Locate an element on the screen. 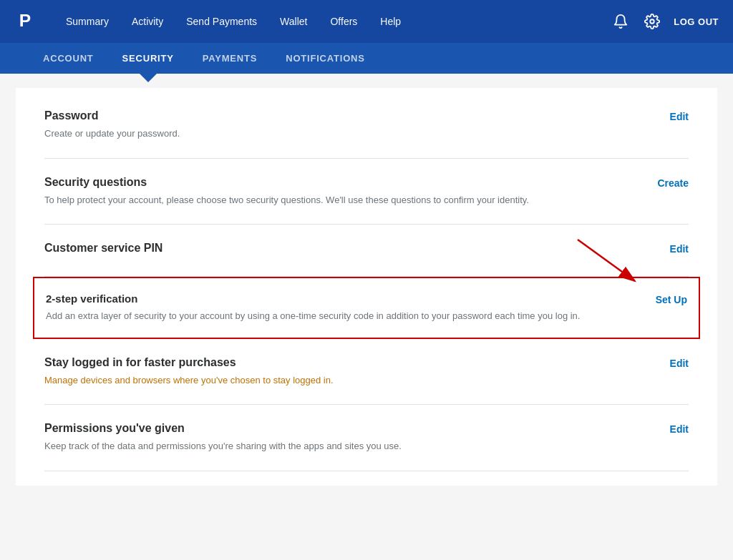 The image size is (733, 560). permissions-edit-link: Edit is located at coordinates (679, 428).